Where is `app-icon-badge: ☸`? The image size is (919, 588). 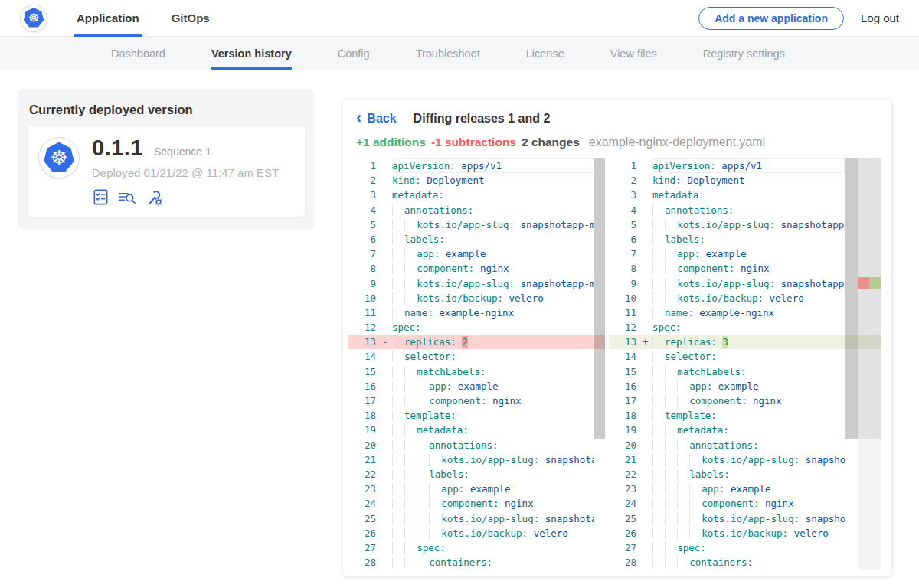 app-icon-badge: ☸ is located at coordinates (59, 158).